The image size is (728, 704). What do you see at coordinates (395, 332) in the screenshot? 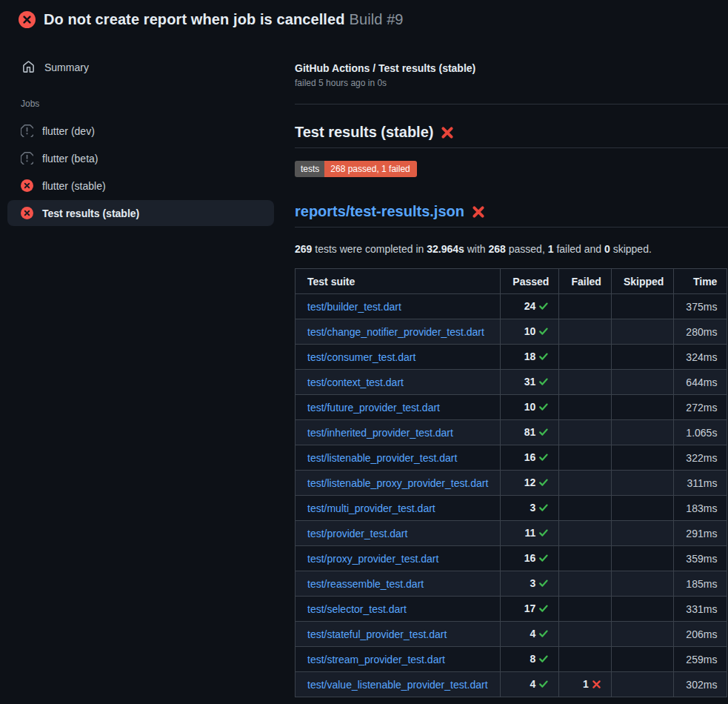
I see `suite-link: test/change_notifier_provider_test.dart` at bounding box center [395, 332].